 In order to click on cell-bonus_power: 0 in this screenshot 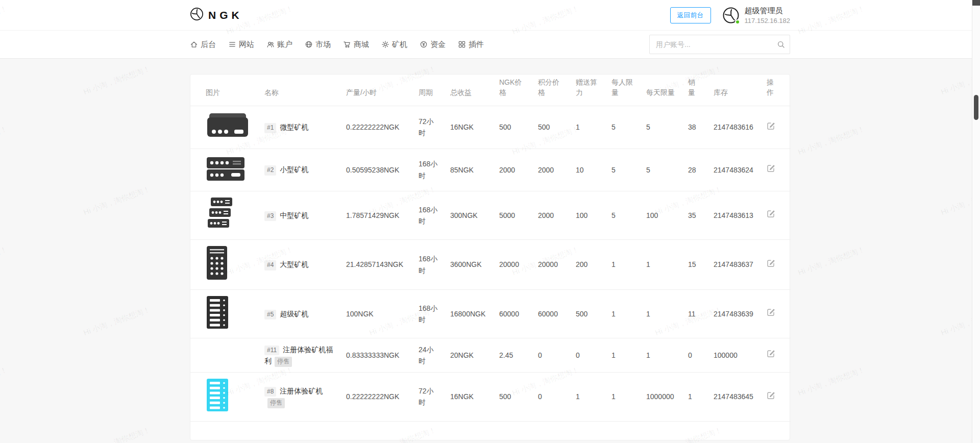, I will do `click(594, 355)`.